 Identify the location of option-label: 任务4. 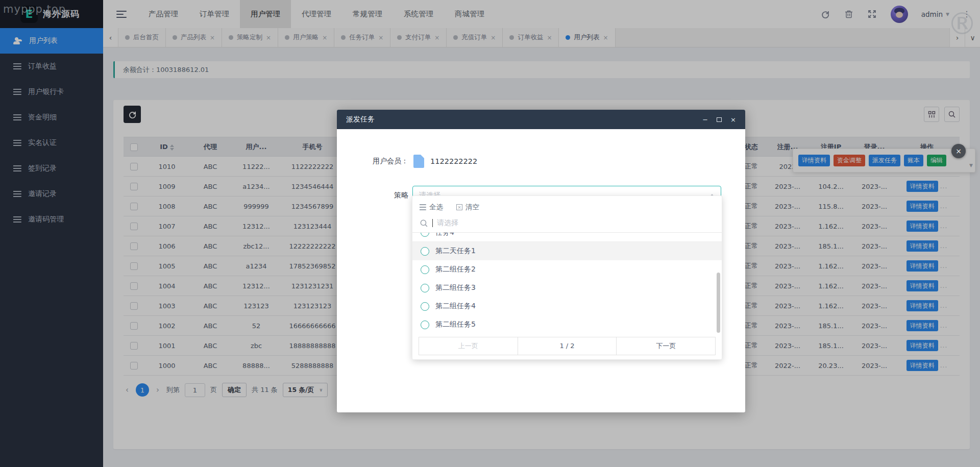
(445, 235).